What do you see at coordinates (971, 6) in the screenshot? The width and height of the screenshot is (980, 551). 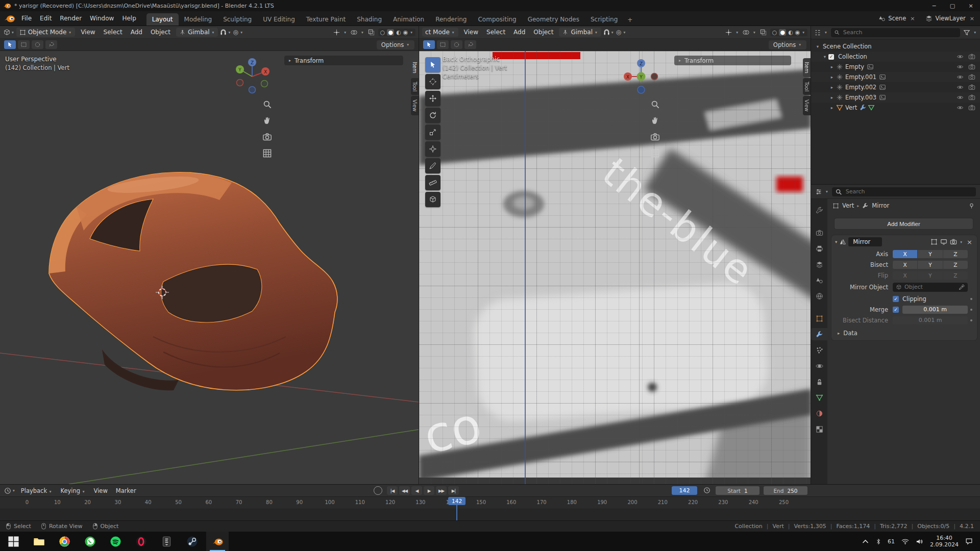 I see `close-button: ×` at bounding box center [971, 6].